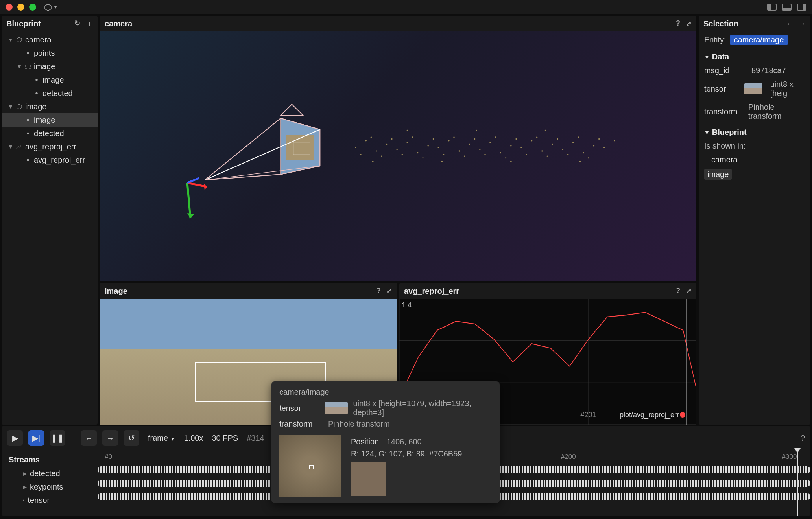 The width and height of the screenshot is (812, 519). Describe the element at coordinates (50, 473) in the screenshot. I see `stream-row-detected: ▶ detected` at that location.